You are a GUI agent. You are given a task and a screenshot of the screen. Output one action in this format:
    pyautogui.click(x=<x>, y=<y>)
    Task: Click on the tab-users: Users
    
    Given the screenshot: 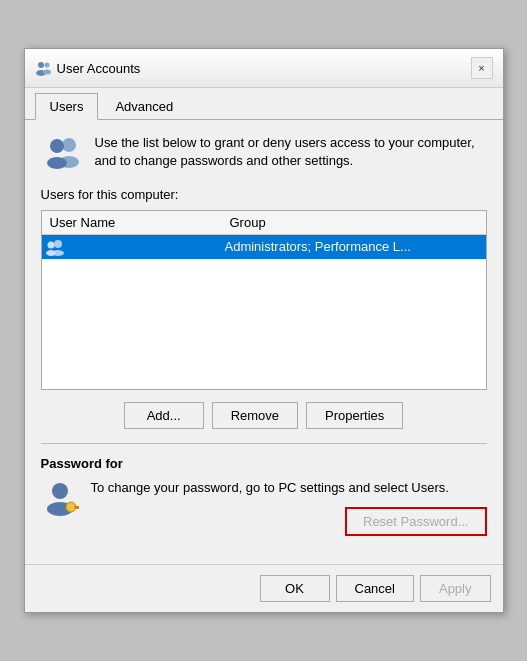 What is the action you would take?
    pyautogui.click(x=67, y=106)
    